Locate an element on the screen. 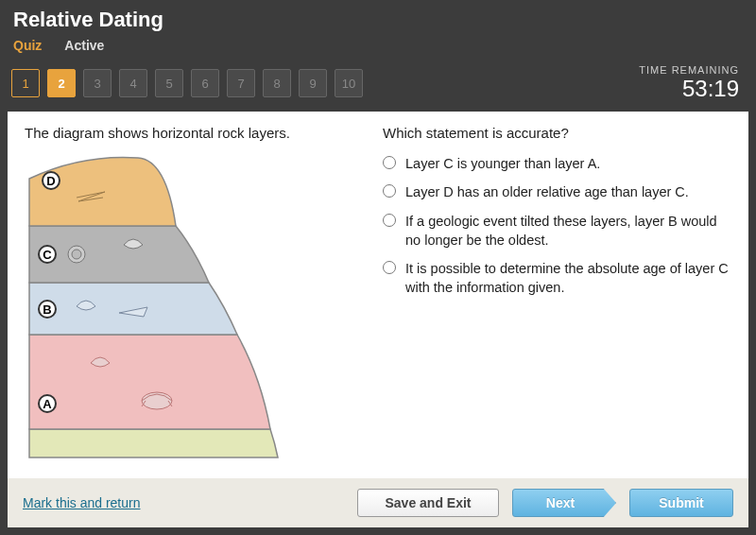 The width and height of the screenshot is (756, 535). layer-a-label: A is located at coordinates (47, 404).